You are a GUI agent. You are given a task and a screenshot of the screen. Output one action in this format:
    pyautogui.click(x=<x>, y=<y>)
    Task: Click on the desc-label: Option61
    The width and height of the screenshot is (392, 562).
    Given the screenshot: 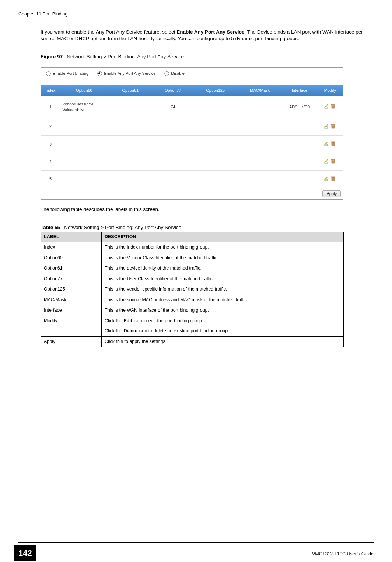 What is the action you would take?
    pyautogui.click(x=71, y=268)
    